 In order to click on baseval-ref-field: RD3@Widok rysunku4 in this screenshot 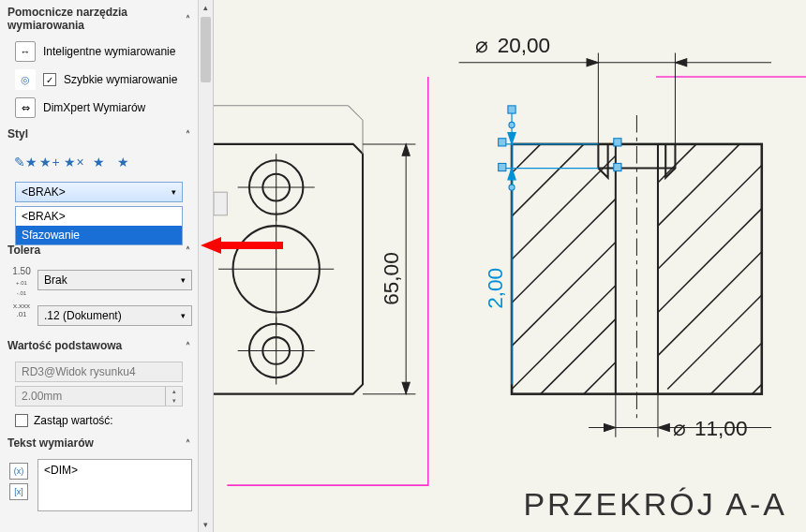, I will do `click(99, 372)`.